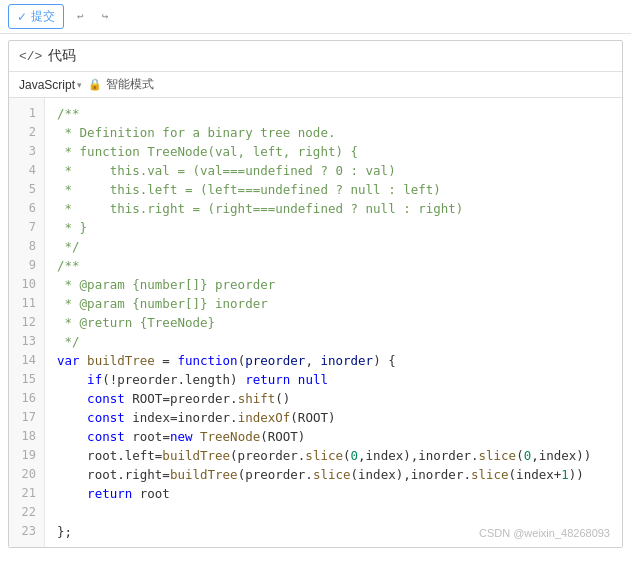  Describe the element at coordinates (334, 170) in the screenshot. I see `code-line-4: * this.val = (val===undefined ? 0 : val)` at that location.